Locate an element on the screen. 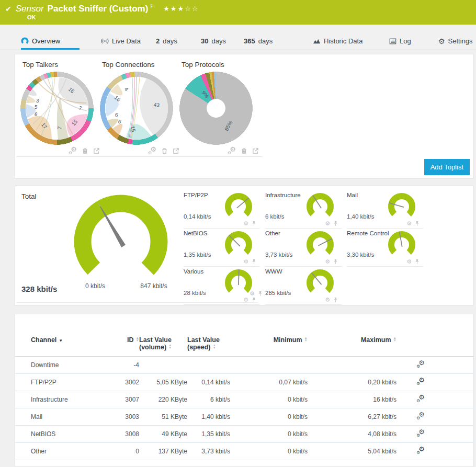 Image resolution: width=476 pixels, height=467 pixels. column-header-channel: Channel▼ is located at coordinates (61, 336).